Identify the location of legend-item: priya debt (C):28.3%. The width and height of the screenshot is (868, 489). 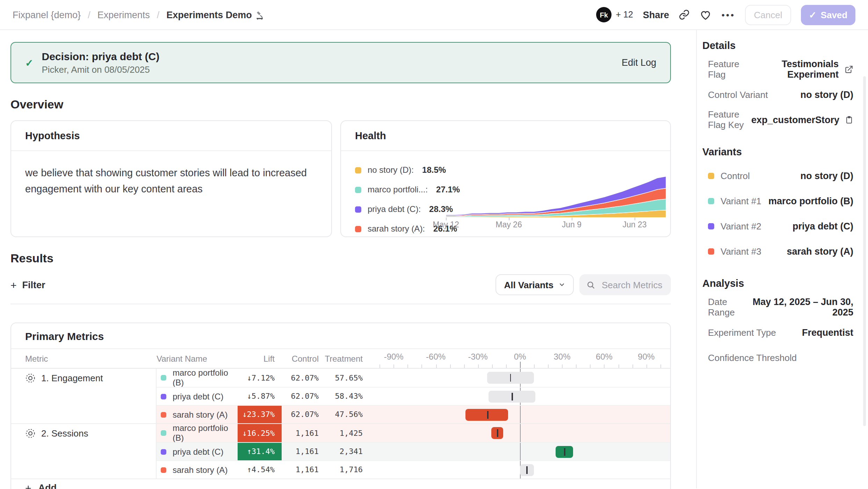
(407, 209).